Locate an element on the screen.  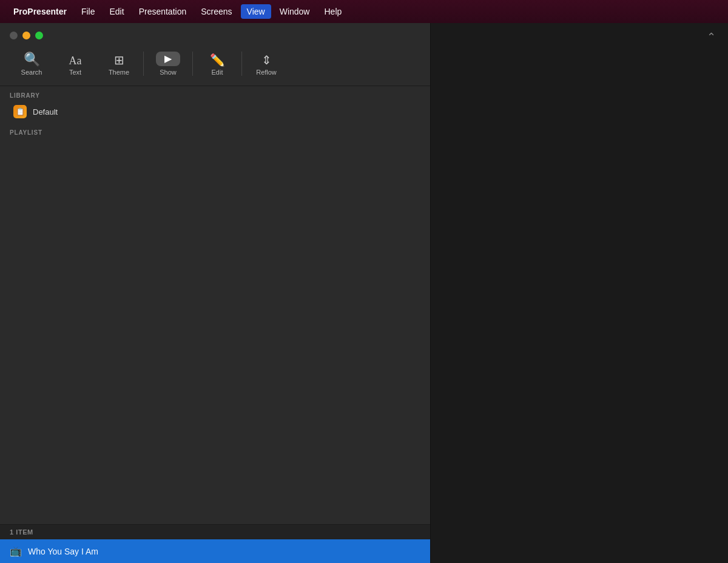
text-icon: Aa is located at coordinates (75, 61).